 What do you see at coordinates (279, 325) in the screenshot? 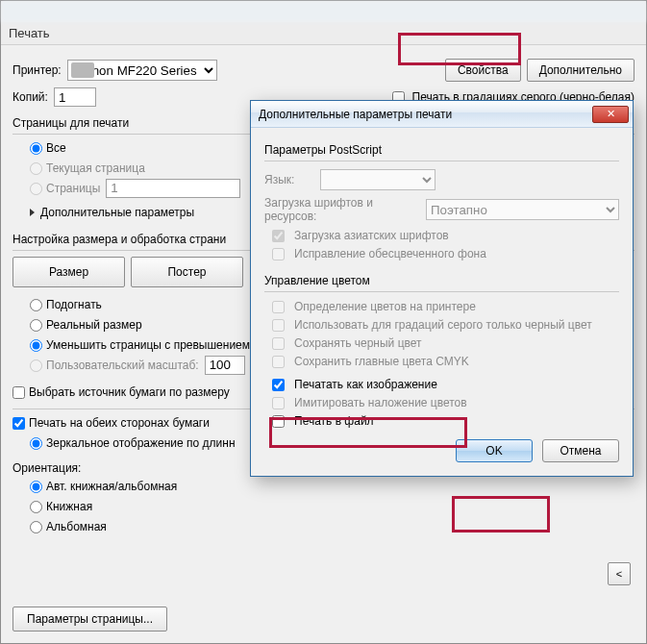
I see `gray-black-checkbox` at bounding box center [279, 325].